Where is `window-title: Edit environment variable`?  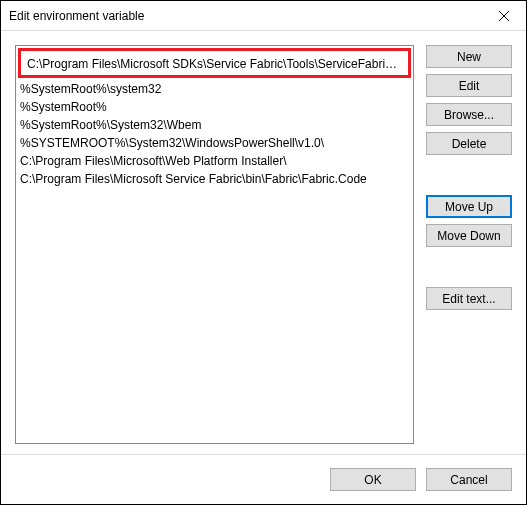
window-title: Edit environment variable is located at coordinates (76, 16).